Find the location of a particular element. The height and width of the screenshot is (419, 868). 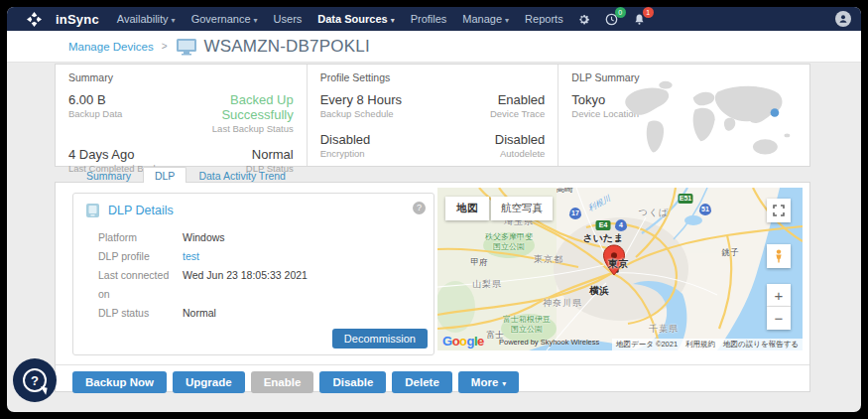

tab-dlp: DLP is located at coordinates (165, 175).